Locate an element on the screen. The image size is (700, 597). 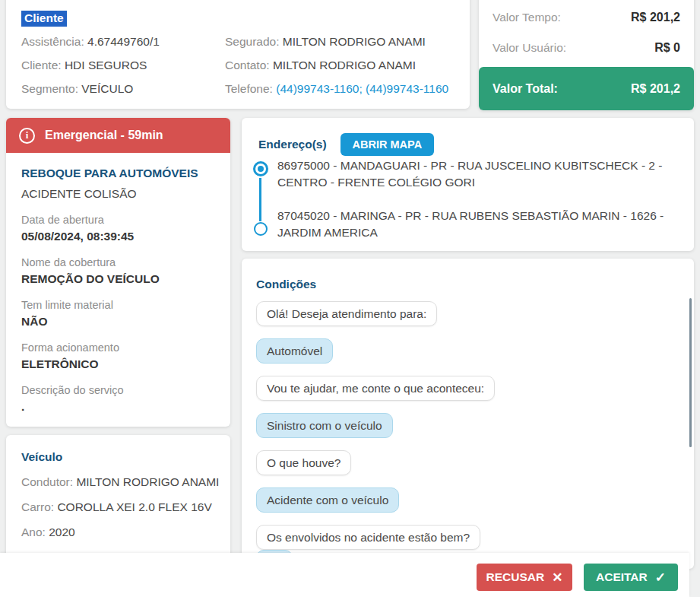
client-fields: Assistência: 4.67449760/1 Cliente: HDI S… is located at coordinates (238, 65).